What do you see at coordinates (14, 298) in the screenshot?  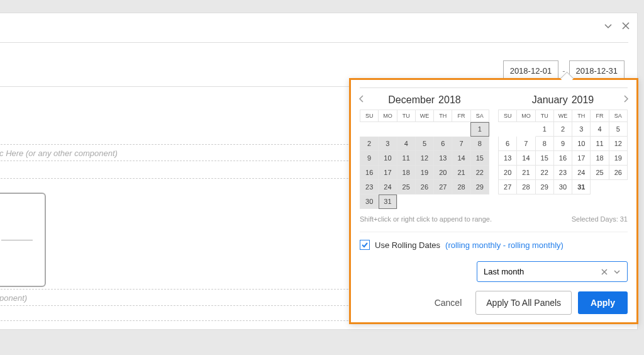 I see `drop-component-hint: omponent)` at bounding box center [14, 298].